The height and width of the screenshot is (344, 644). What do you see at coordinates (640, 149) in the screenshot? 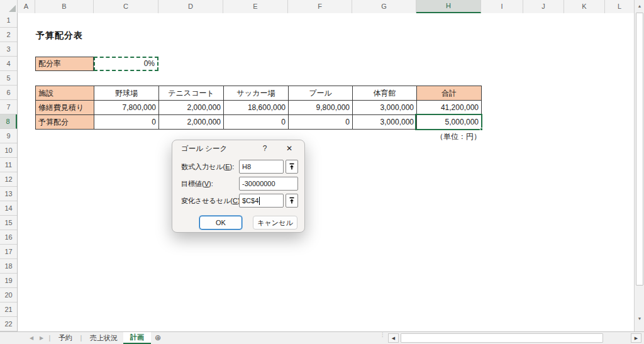
I see `vertical-scrollbar-thumb` at bounding box center [640, 149].